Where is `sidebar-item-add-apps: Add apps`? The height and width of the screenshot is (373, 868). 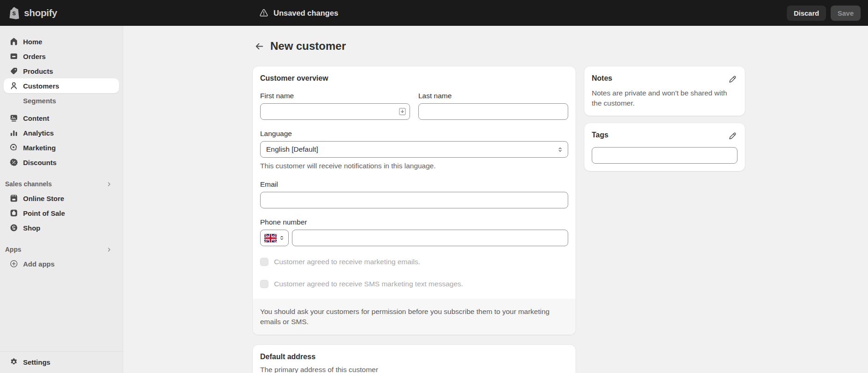 sidebar-item-add-apps: Add apps is located at coordinates (61, 264).